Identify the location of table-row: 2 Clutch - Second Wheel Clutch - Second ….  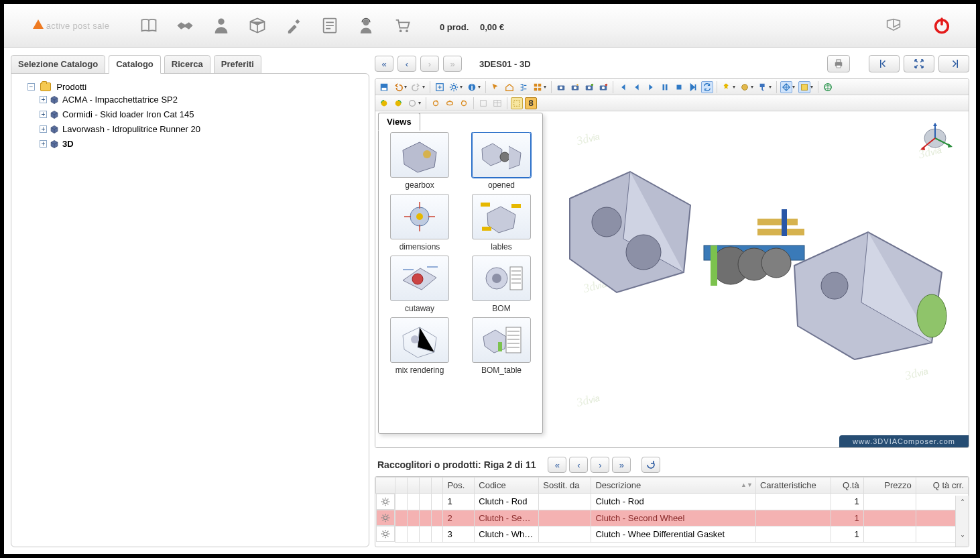
(672, 518).